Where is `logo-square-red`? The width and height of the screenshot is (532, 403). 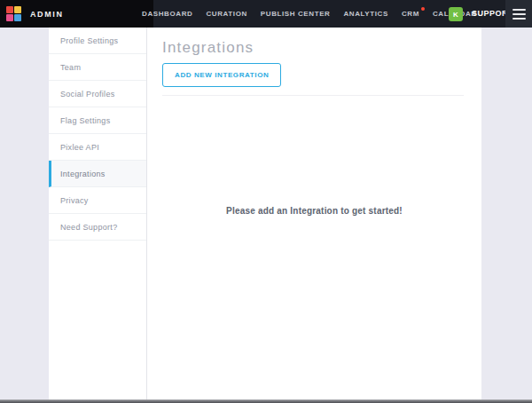
logo-square-red is located at coordinates (10, 10).